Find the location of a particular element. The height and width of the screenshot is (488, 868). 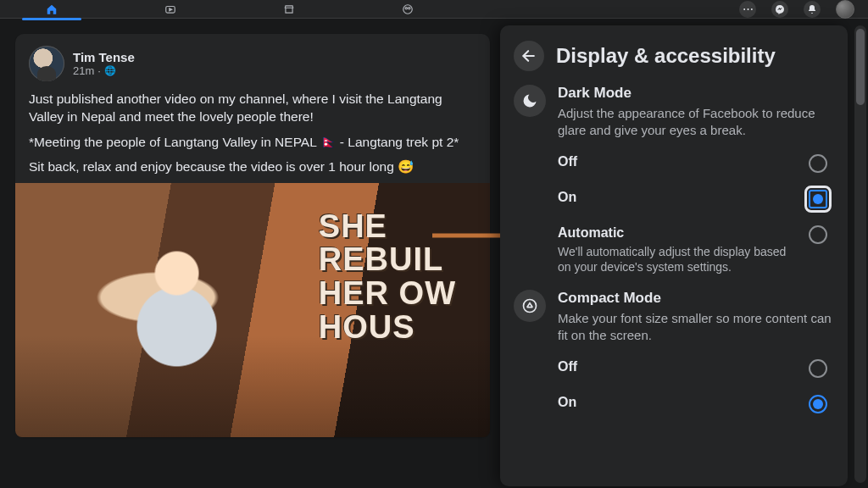

panel-title: Display & accessibility is located at coordinates (666, 56).